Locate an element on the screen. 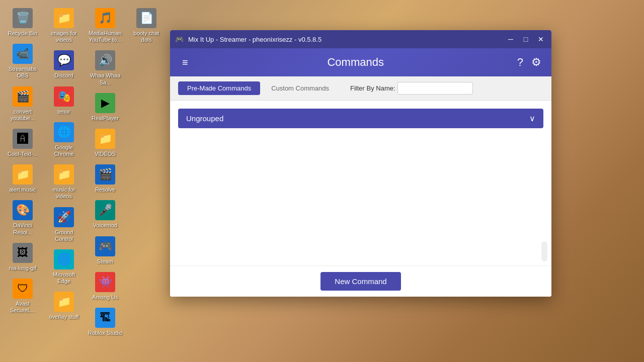 The height and width of the screenshot is (362, 644). desktop-icon-alert-music: 📁 alert music is located at coordinates (23, 179).